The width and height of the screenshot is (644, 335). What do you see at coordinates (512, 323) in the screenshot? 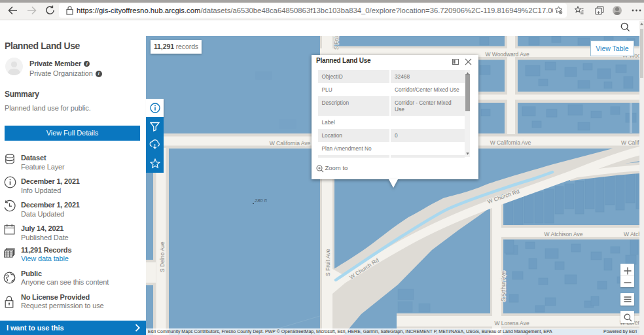
I see `svg-text: W Lorena Ave` at bounding box center [512, 323].